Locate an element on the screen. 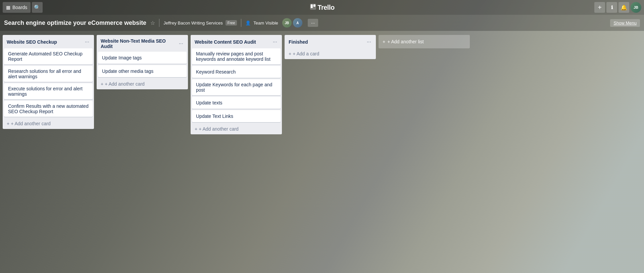  card-3-3: Update Keywords for each page and post is located at coordinates (236, 87).